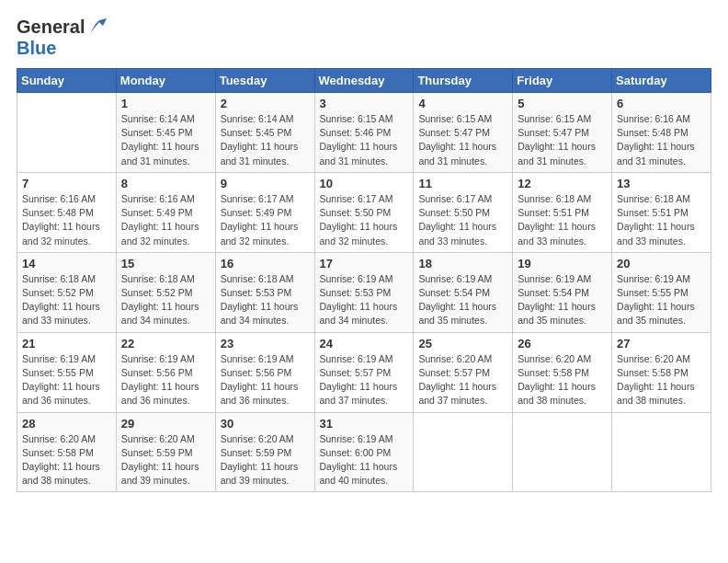 The image size is (728, 563). Describe the element at coordinates (66, 263) in the screenshot. I see `day-number: 14` at that location.